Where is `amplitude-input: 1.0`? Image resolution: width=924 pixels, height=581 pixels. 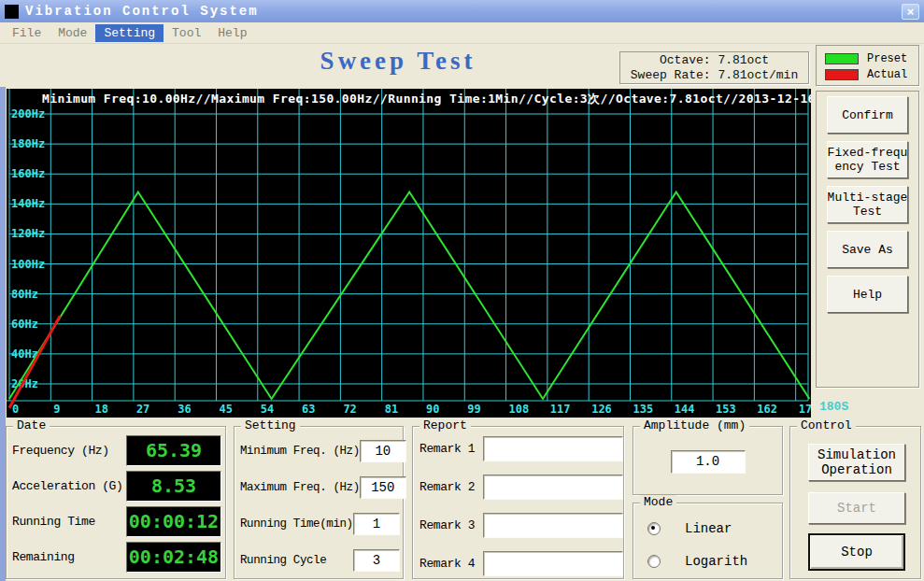 amplitude-input: 1.0 is located at coordinates (708, 461).